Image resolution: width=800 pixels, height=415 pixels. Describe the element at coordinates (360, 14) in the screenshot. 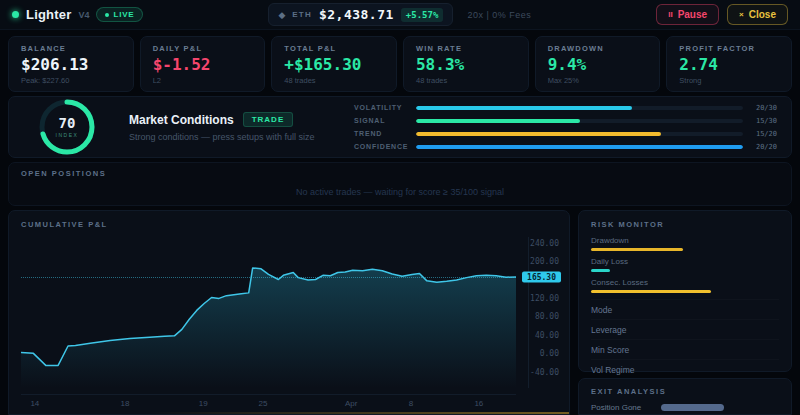

I see `price-pill: ◆ ETH $2,438.71 +5.57%` at that location.